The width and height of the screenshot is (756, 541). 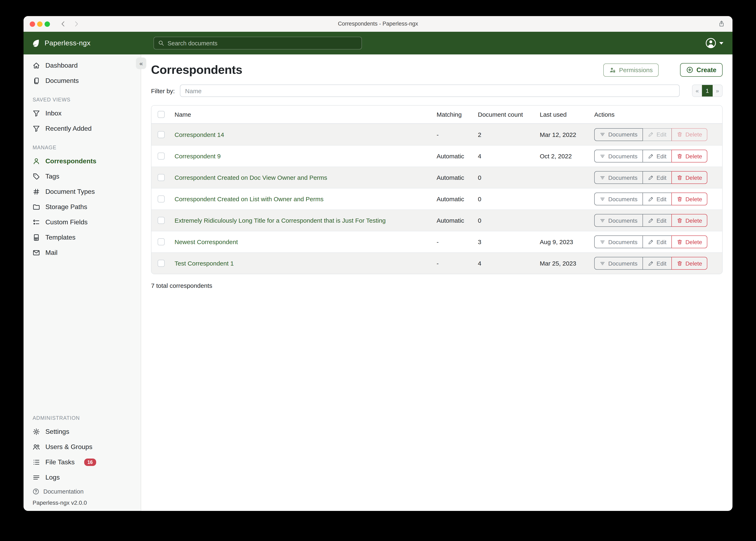 What do you see at coordinates (209, 242) in the screenshot?
I see `correspondent-name-link: Newest Correspondent` at bounding box center [209, 242].